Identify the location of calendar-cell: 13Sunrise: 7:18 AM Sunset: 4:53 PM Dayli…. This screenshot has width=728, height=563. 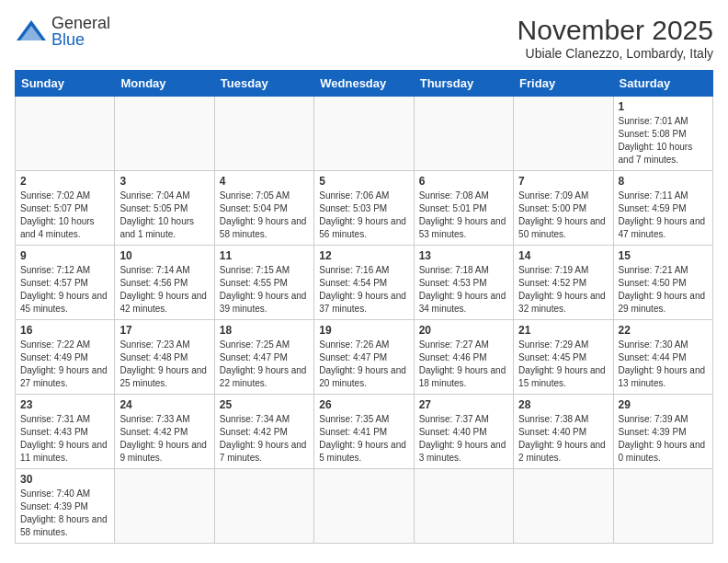
(463, 283).